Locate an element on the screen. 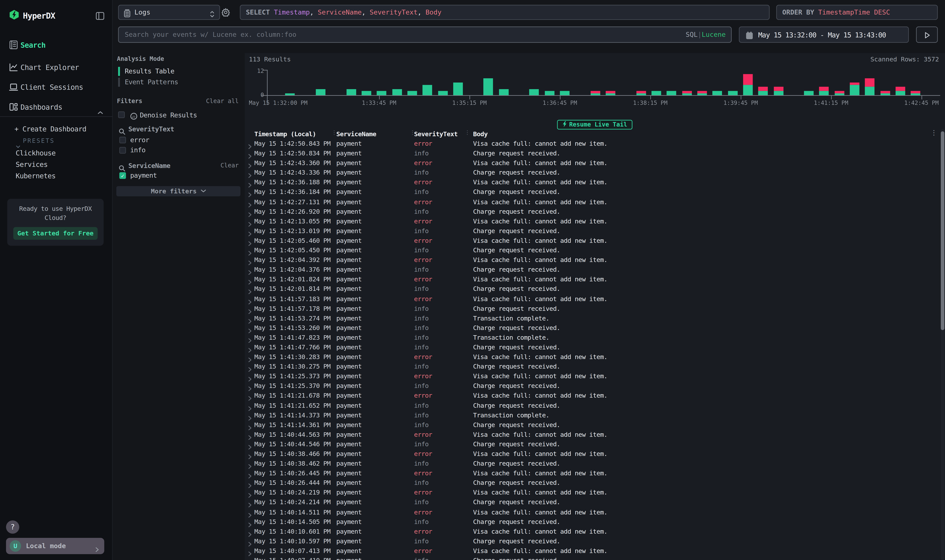 The image size is (945, 560). orderby-clause-input: ORDER BY TimestampTime DESC is located at coordinates (857, 12).